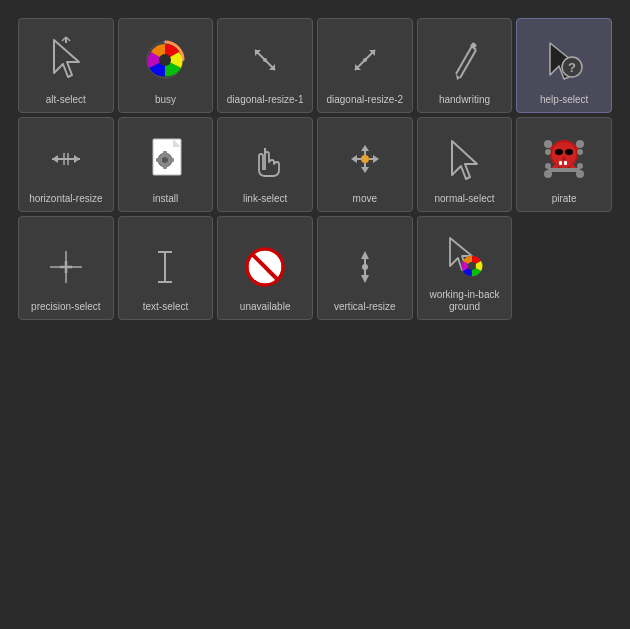 The image size is (630, 629). I want to click on handwriting-icon, so click(464, 60).